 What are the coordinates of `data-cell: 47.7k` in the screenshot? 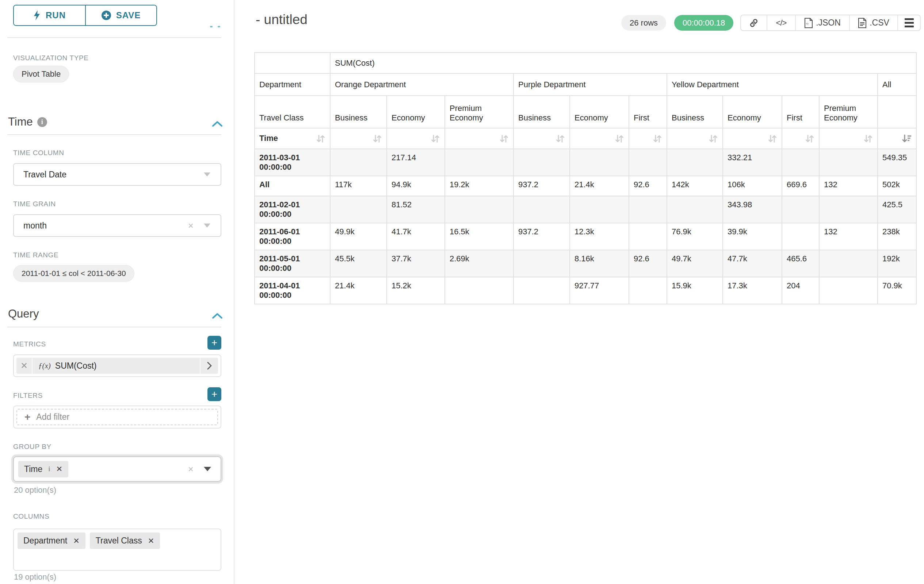 It's located at (752, 263).